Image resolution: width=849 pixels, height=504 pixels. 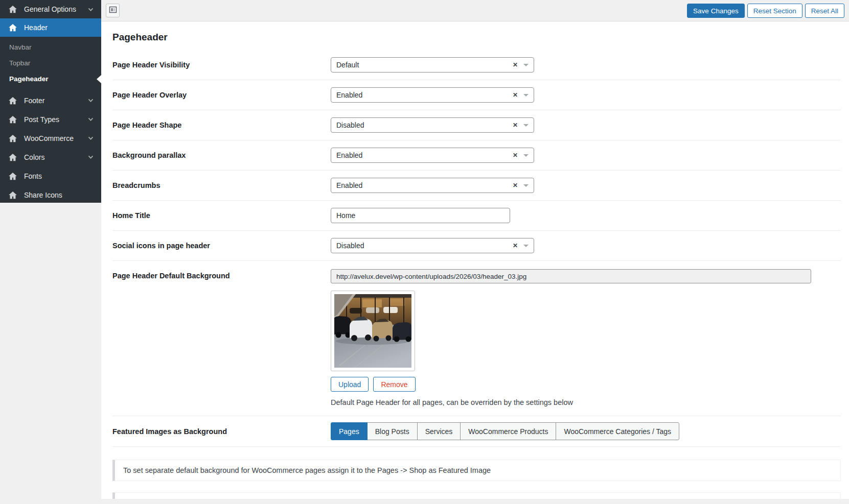 I want to click on field-row-breadcrumbs: Breadcrumbs Enabled ✕, so click(x=476, y=186).